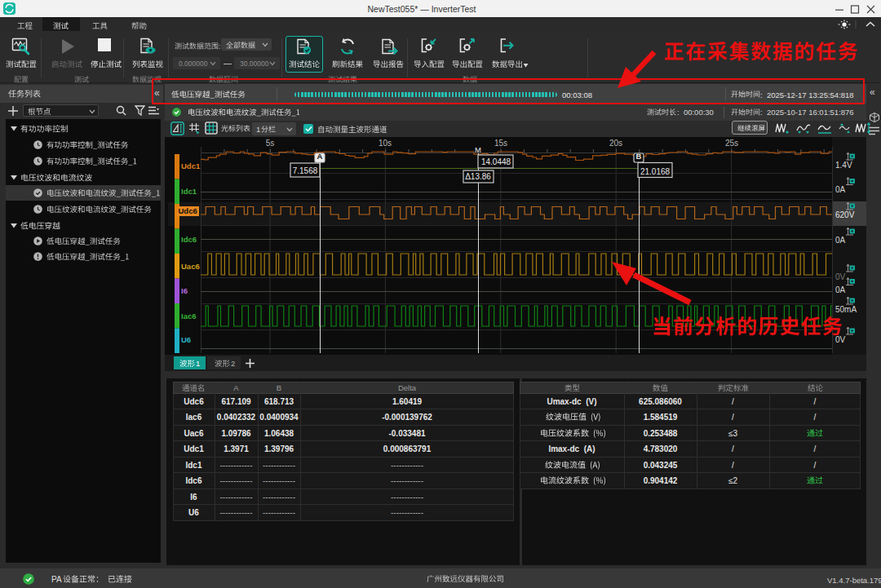 This screenshot has width=881, height=588. What do you see at coordinates (846, 310) in the screenshot?
I see `svg-text: 50mA` at bounding box center [846, 310].